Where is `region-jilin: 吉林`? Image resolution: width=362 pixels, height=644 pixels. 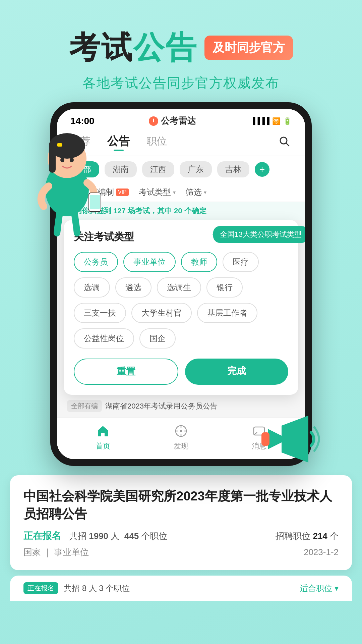
region-jilin: 吉林 is located at coordinates (233, 169).